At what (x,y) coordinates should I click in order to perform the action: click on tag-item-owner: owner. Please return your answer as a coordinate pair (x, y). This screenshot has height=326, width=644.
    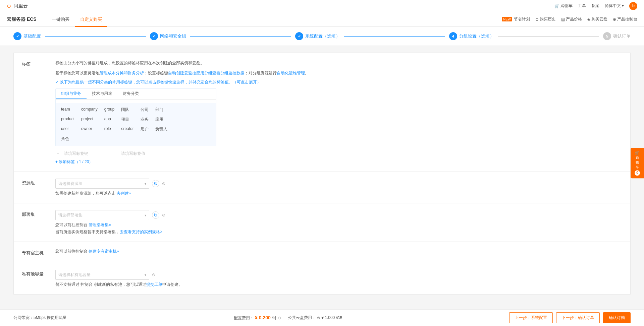
    Looking at the image, I should click on (89, 129).